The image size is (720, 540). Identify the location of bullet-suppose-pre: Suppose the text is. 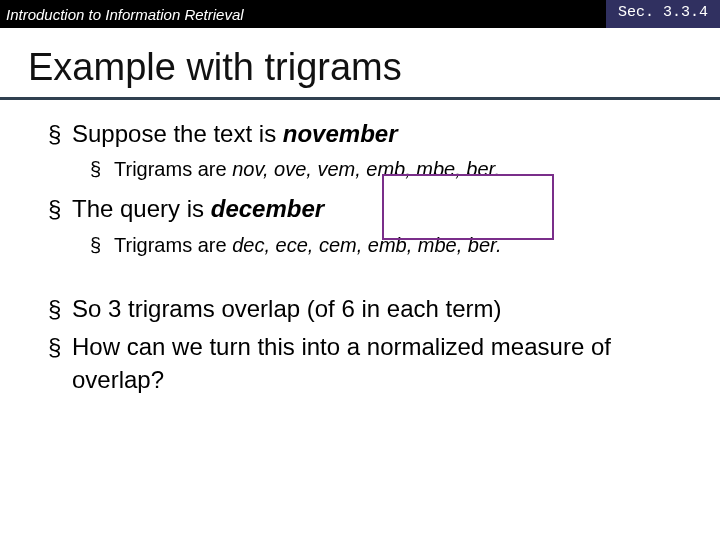
(178, 134).